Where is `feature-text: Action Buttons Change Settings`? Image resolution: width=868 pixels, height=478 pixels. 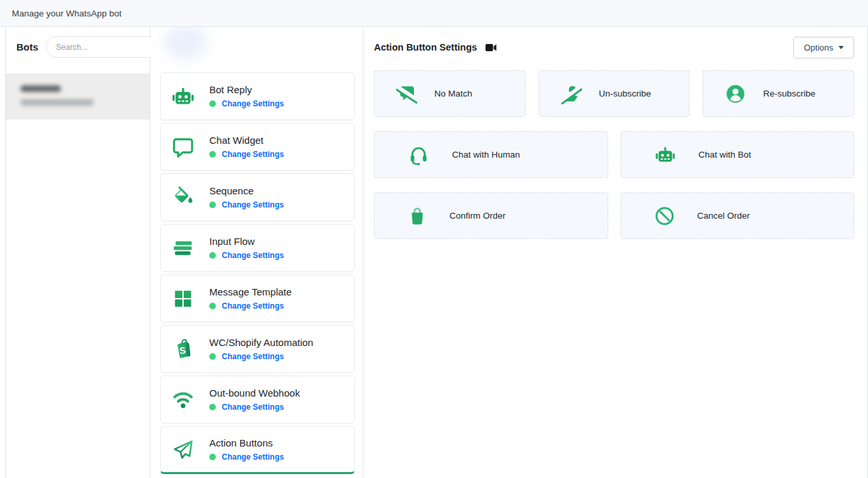 feature-text: Action Buttons Change Settings is located at coordinates (247, 449).